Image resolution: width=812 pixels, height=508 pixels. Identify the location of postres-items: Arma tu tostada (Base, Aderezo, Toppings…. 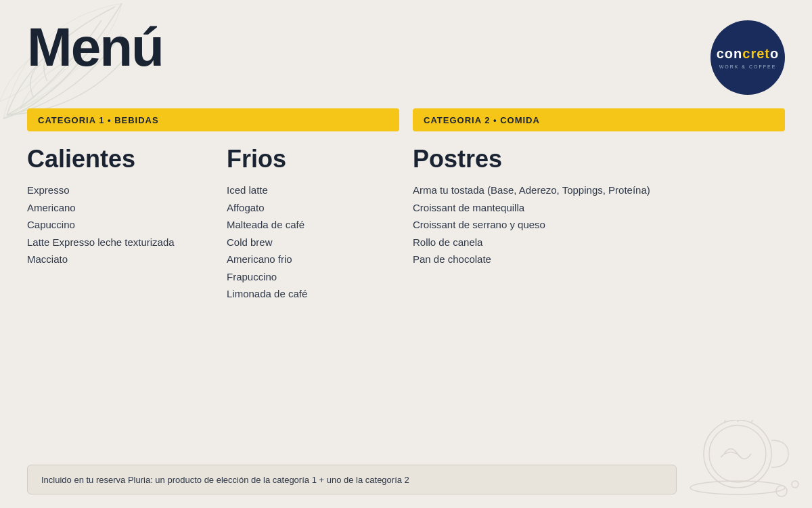
(599, 225).